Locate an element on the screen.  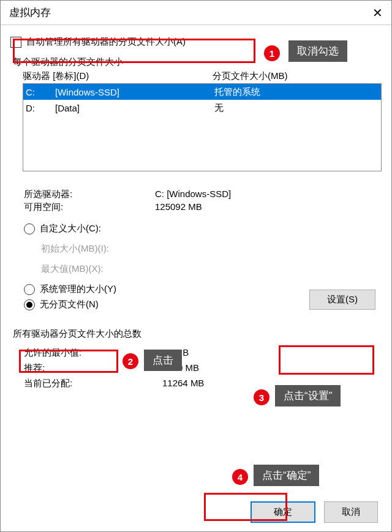
ok-button: 确定 is located at coordinates (283, 512).